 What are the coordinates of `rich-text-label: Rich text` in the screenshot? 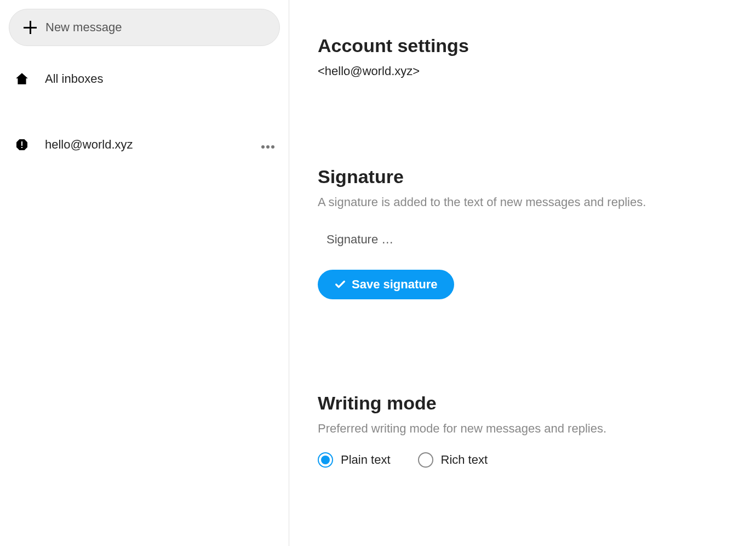 It's located at (465, 460).